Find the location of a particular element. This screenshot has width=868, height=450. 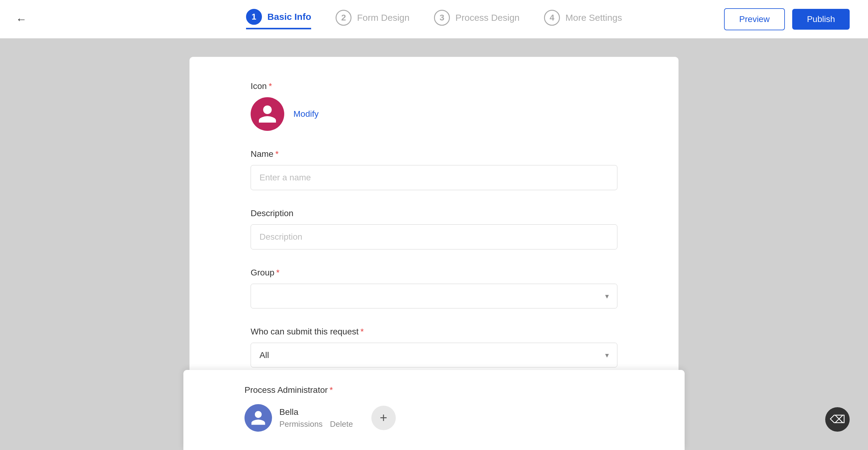

admin-required: * is located at coordinates (331, 390).